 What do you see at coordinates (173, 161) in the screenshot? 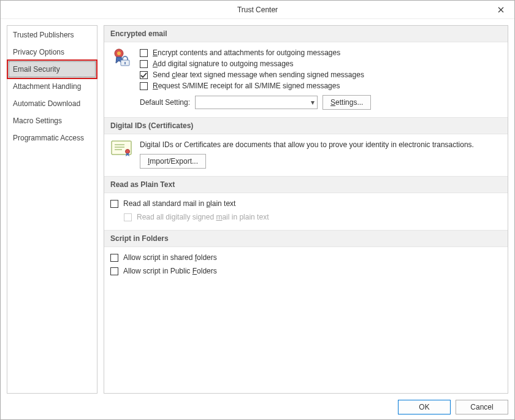
I see `import-export-button: Import/Export...` at bounding box center [173, 161].